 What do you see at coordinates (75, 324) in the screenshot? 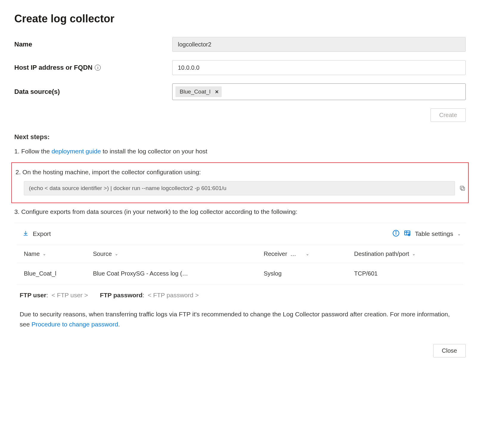
I see `procedure-link: Procedure to change password` at bounding box center [75, 324].